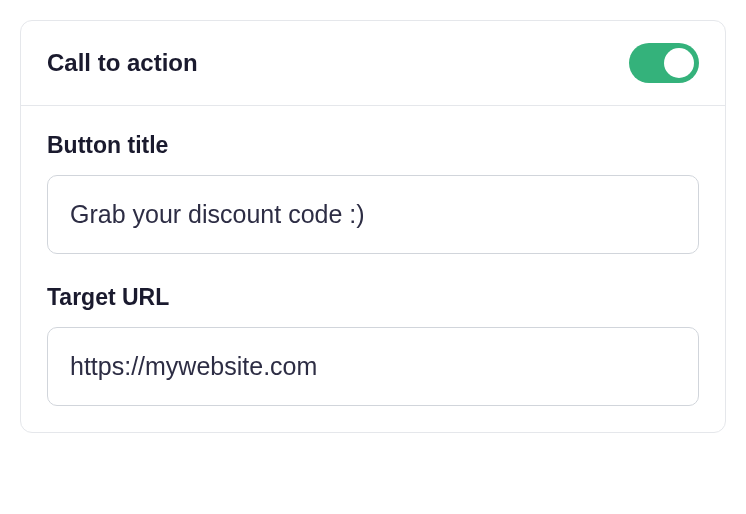 This screenshot has width=746, height=514. What do you see at coordinates (373, 298) in the screenshot?
I see `target-url-label: Target URL` at bounding box center [373, 298].